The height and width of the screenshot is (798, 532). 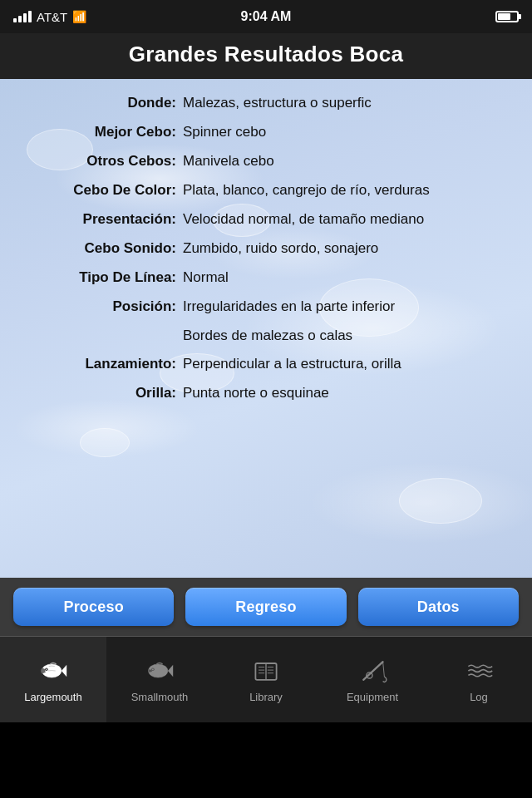 What do you see at coordinates (53, 673) in the screenshot?
I see `largemouth-icon` at bounding box center [53, 673].